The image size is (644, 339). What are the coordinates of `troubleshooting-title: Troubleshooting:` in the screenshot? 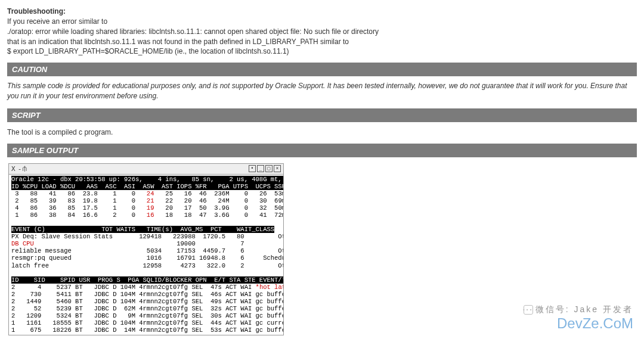 It's located at (322, 11).